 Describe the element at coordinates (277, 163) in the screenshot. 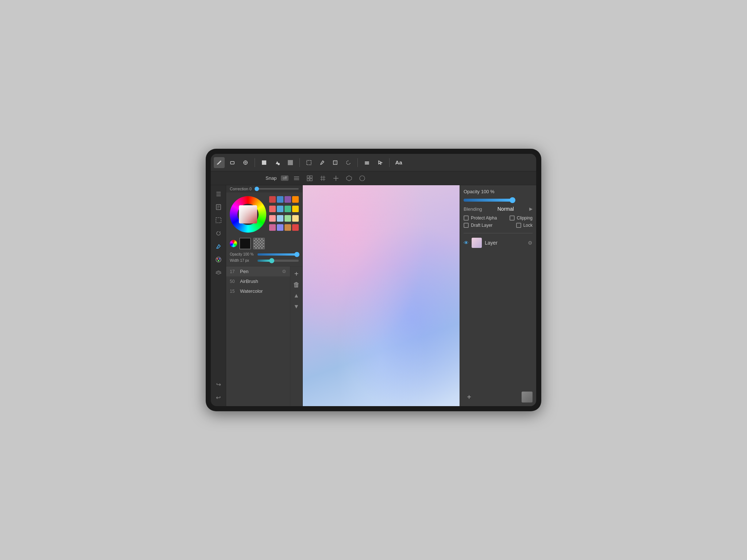

I see `fill-tool` at that location.